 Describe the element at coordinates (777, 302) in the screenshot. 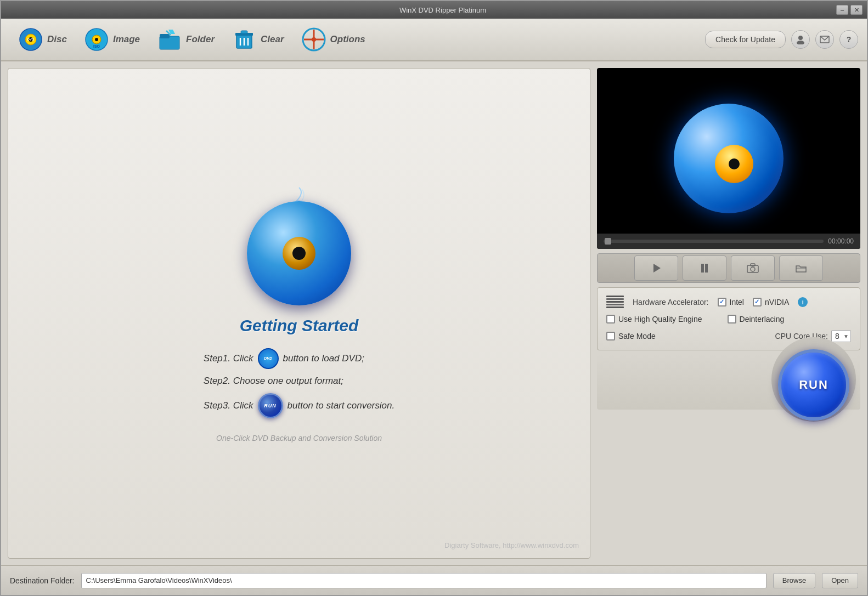

I see `nvidia-label: nVIDIA` at that location.